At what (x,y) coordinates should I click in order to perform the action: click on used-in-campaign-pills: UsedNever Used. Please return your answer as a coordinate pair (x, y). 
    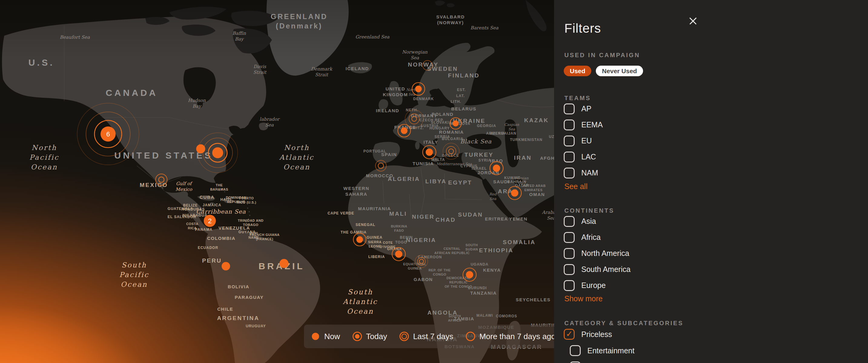
    Looking at the image, I should click on (603, 71).